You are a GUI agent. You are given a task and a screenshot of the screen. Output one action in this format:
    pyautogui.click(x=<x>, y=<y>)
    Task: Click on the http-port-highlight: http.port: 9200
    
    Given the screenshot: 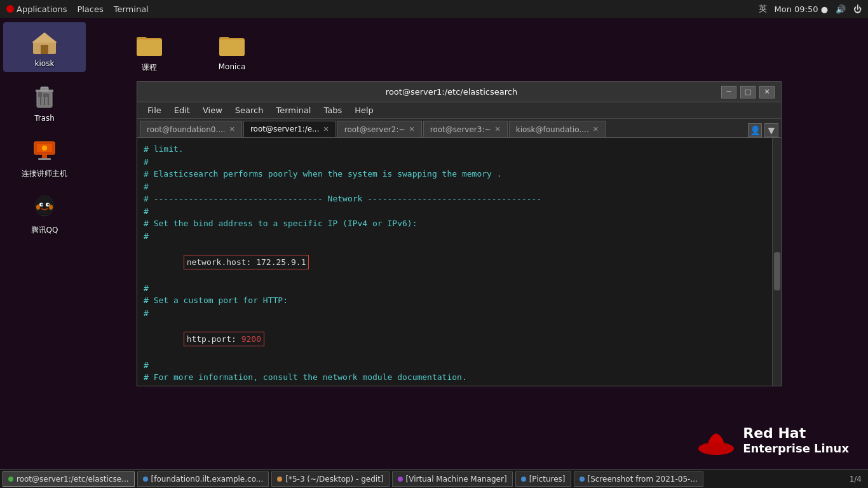 What is the action you would take?
    pyautogui.click(x=224, y=339)
    